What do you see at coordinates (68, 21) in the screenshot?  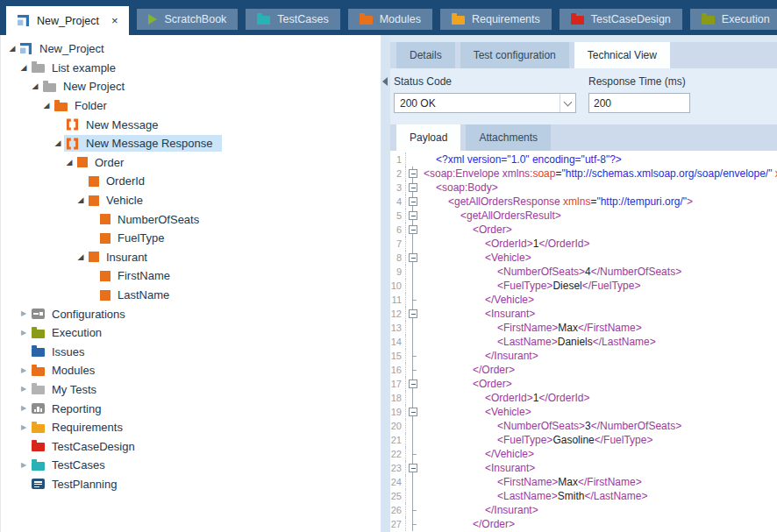 I see `tab-new-project: New_Project×` at bounding box center [68, 21].